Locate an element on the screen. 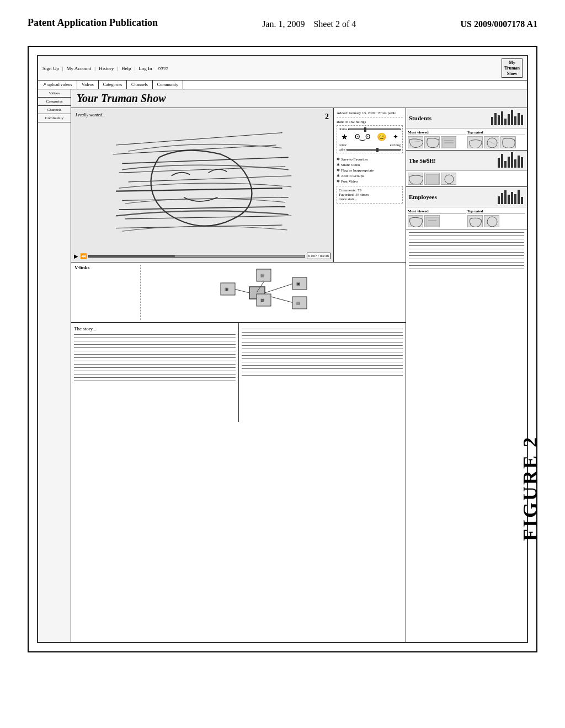 The height and width of the screenshot is (728, 565). video-number: 2 is located at coordinates (327, 117).